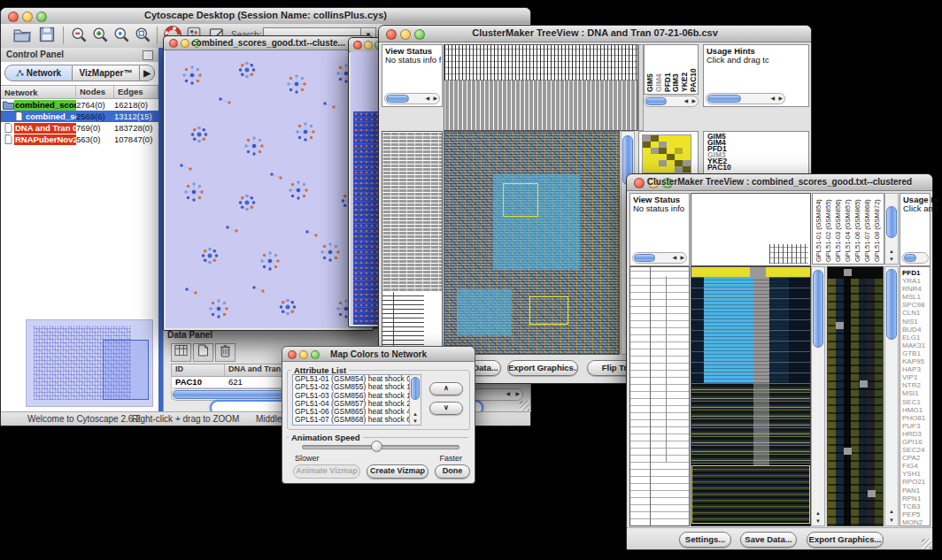 This screenshot has width=942, height=560. What do you see at coordinates (357, 419) in the screenshot?
I see `attribute-item: GPL51-07 (GSM868) heat shock 60 min` at bounding box center [357, 419].